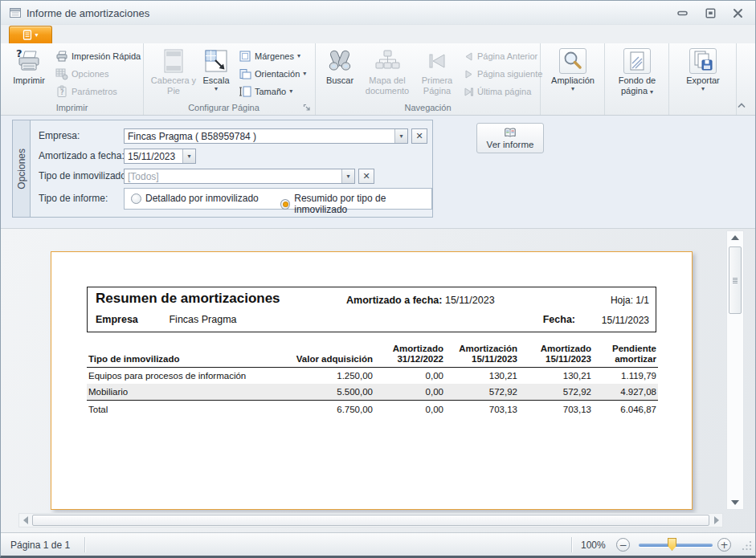  What do you see at coordinates (202, 320) in the screenshot?
I see `company-value: Fincas Pragma` at bounding box center [202, 320].